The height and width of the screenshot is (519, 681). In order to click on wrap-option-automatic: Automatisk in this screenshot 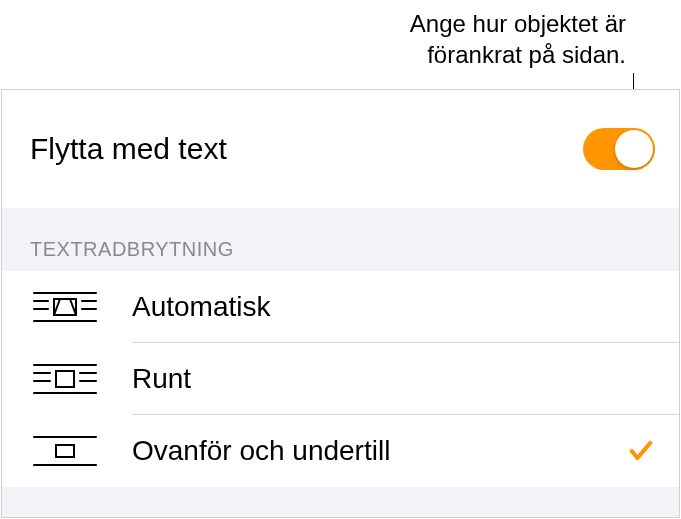, I will do `click(340, 307)`.